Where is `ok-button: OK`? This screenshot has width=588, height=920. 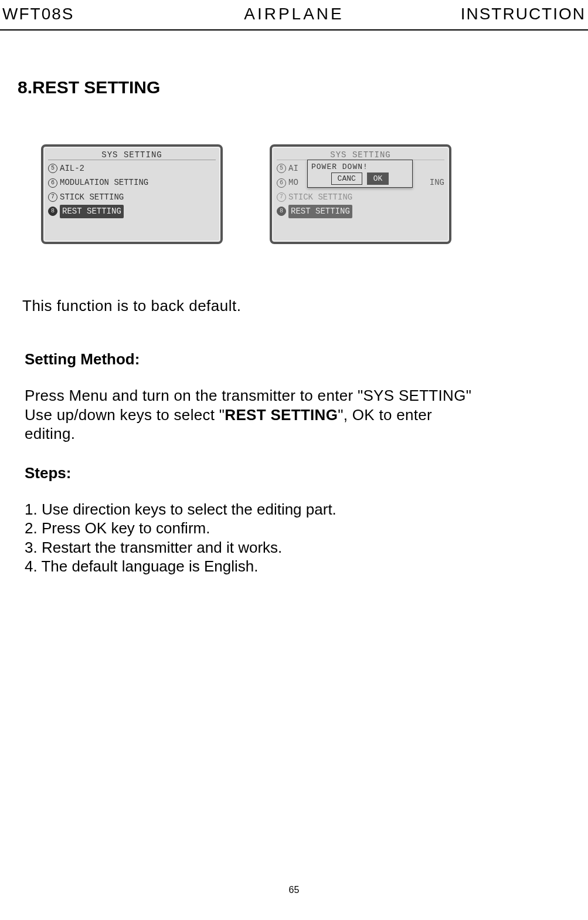 ok-button: OK is located at coordinates (378, 178).